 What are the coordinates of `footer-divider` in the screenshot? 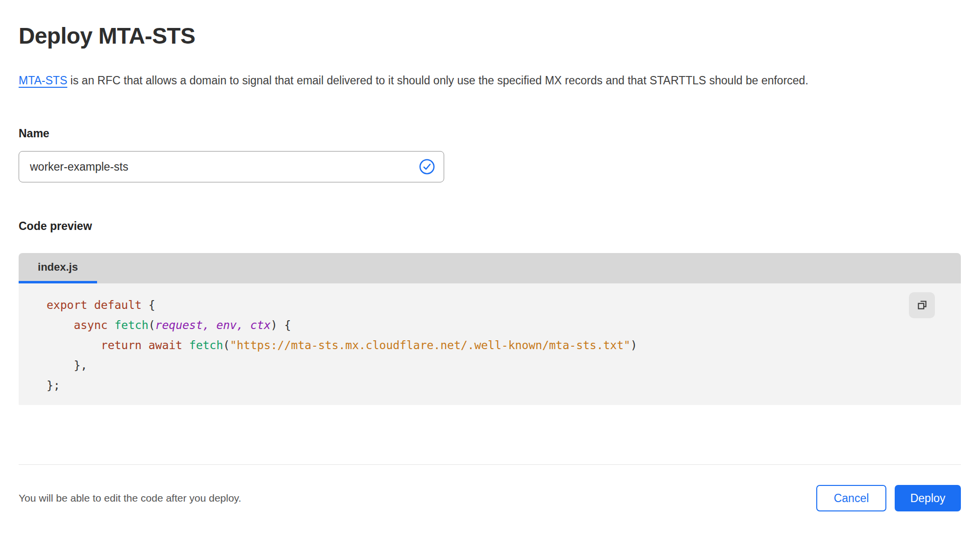 It's located at (490, 465).